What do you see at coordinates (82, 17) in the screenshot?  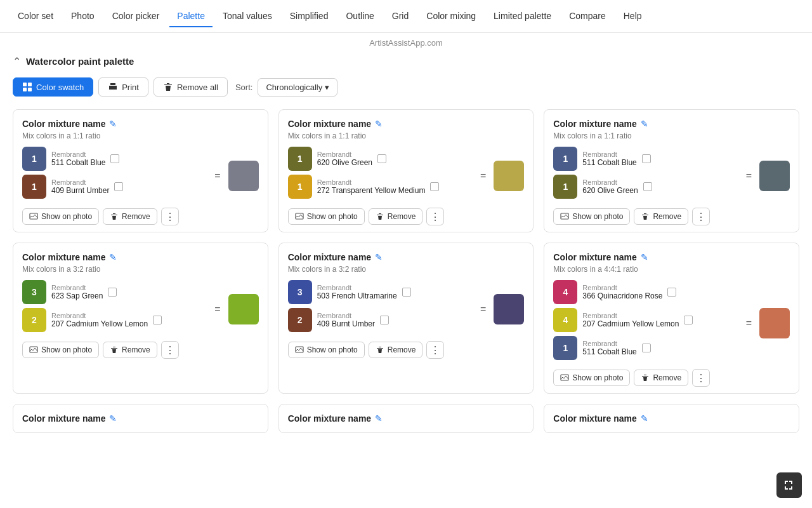 I see `nav-item-photo: Photo` at bounding box center [82, 17].